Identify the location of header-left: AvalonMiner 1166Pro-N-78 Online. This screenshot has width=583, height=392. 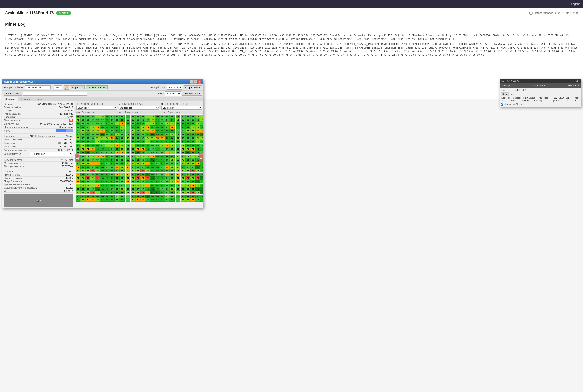
(38, 13).